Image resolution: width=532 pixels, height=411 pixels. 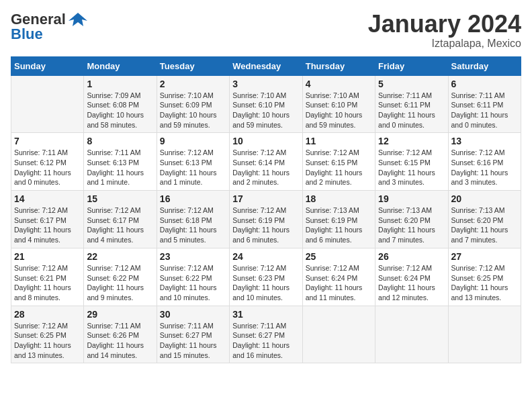 I want to click on calendar-cell: 3Sunrise: 7:10 AM Sunset: 6:10 PM Daylig…, so click(x=266, y=104).